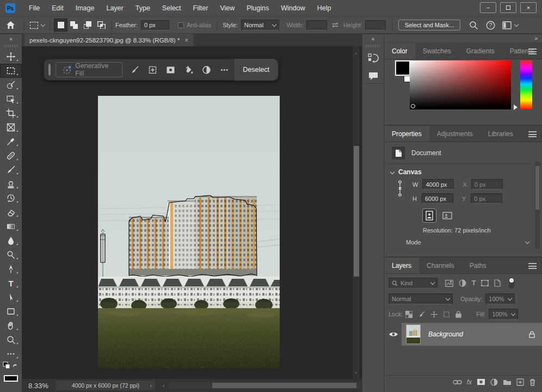 The height and width of the screenshot is (392, 542). I want to click on more-options-button: •••, so click(224, 70).